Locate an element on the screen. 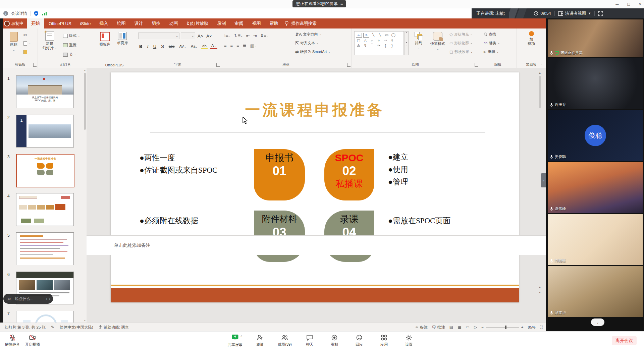 The height and width of the screenshot is (349, 644). ribbon-tab: 录制 is located at coordinates (221, 23).